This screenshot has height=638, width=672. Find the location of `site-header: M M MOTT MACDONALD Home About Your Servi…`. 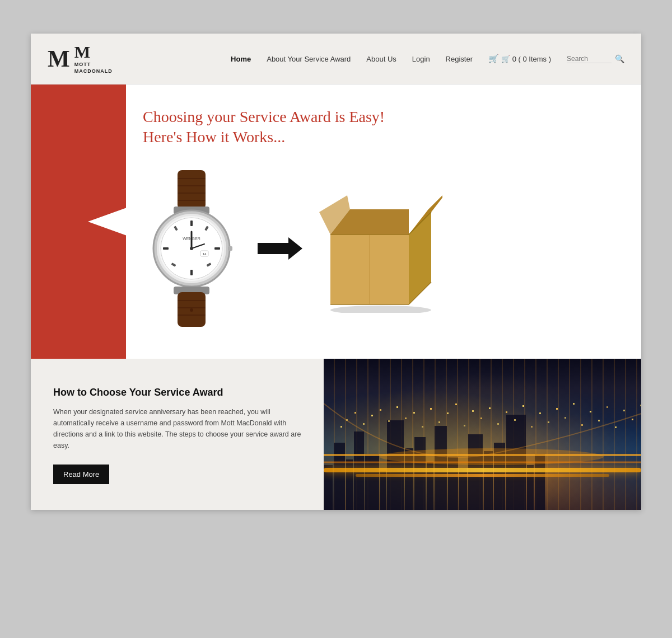

site-header: M M MOTT MACDONALD Home About Your Servi… is located at coordinates (336, 59).